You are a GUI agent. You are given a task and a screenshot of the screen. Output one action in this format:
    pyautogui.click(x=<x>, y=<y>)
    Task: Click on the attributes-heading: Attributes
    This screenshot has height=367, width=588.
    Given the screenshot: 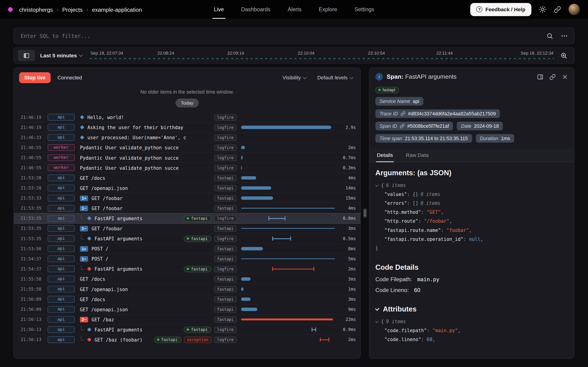 What is the action you would take?
    pyautogui.click(x=472, y=309)
    